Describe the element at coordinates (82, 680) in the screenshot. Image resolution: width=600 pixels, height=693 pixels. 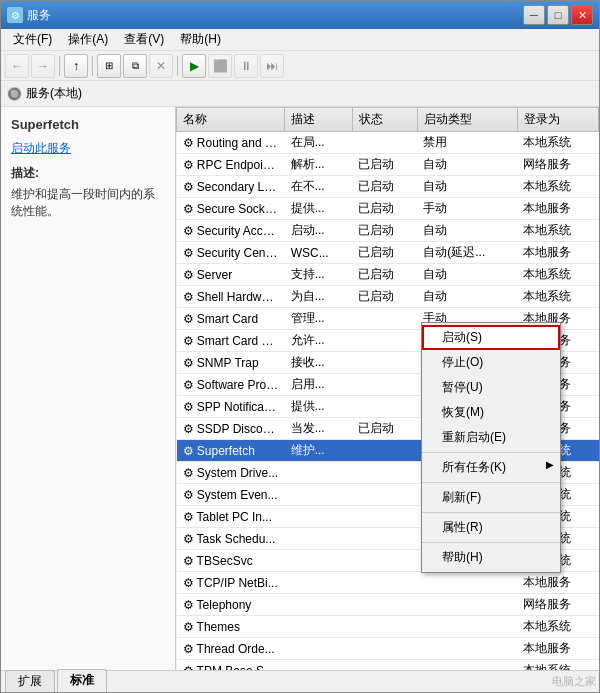
I see `tab-standard: 标准` at that location.